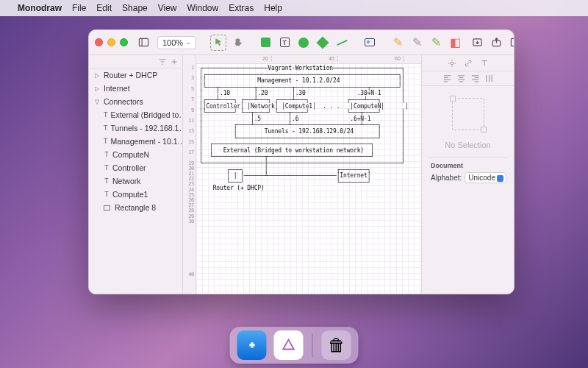 This screenshot has height=368, width=588. I want to click on menu-file: File, so click(79, 8).